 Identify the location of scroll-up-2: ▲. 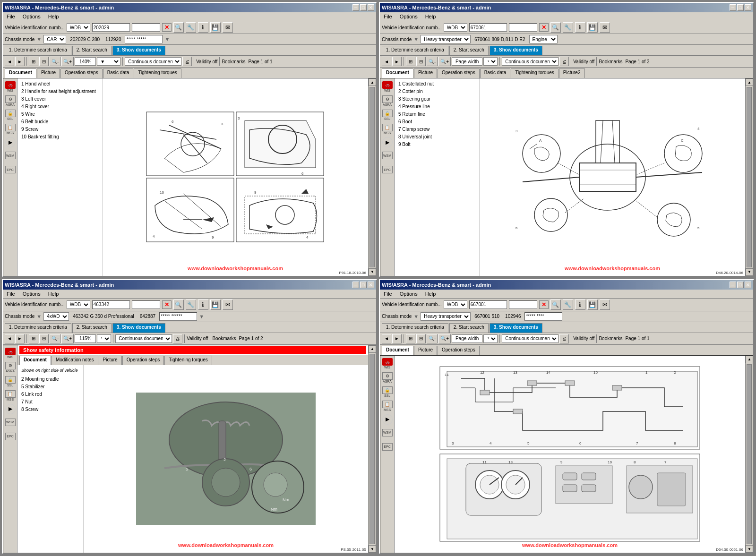
(749, 82).